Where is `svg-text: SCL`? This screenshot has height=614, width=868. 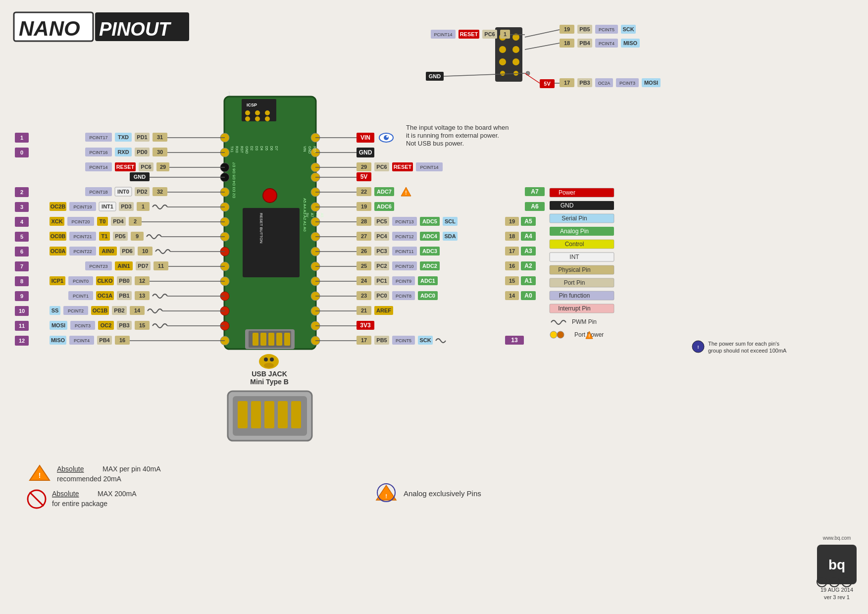
svg-text: SCL is located at coordinates (450, 221).